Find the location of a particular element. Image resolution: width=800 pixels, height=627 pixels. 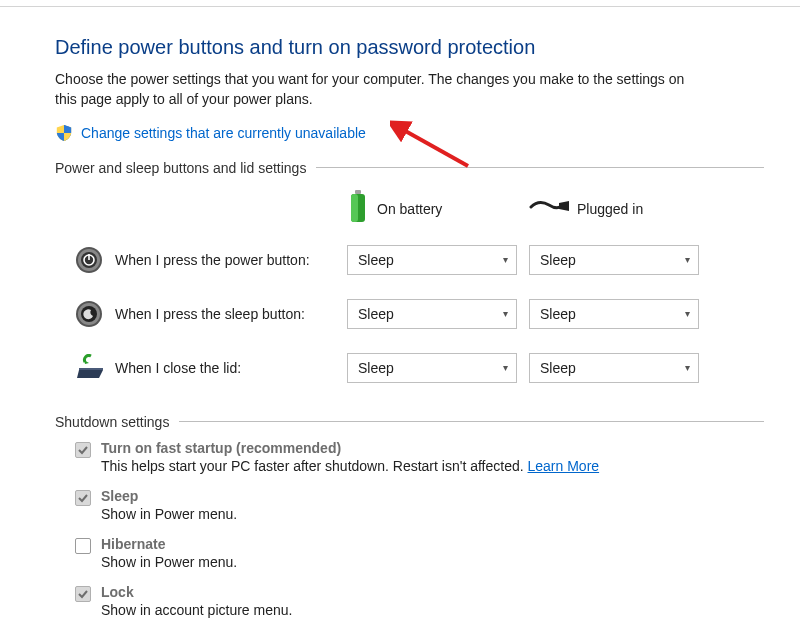

fast-startup-checkbox is located at coordinates (83, 450).